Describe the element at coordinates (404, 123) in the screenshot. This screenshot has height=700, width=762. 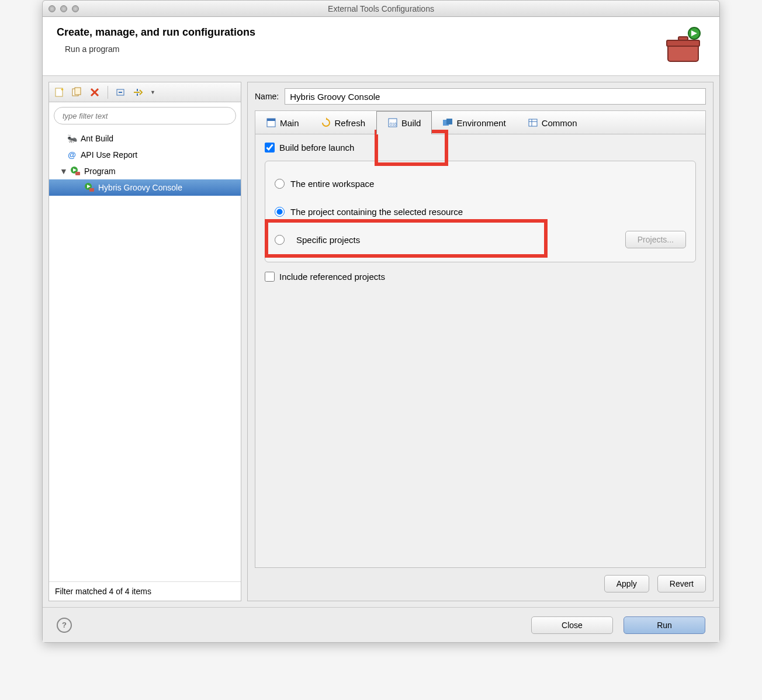
I see `tab-build: 010 Build` at that location.